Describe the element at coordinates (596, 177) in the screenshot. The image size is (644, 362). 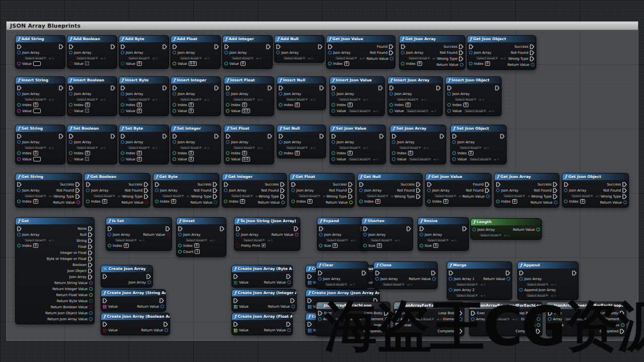
I see `node-header: ƒGet Json Object` at that location.